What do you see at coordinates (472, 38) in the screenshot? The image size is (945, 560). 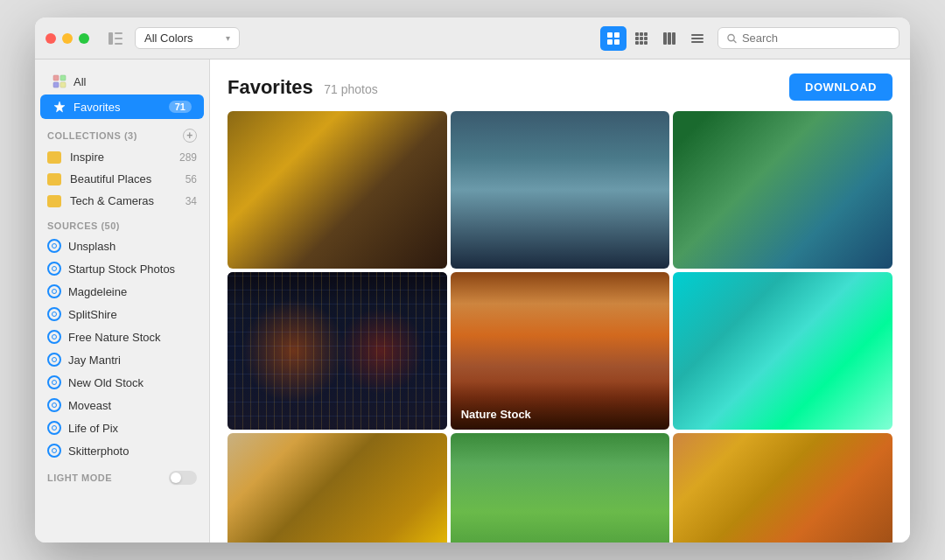 I see `titlebar: All Colors ▾` at bounding box center [472, 38].